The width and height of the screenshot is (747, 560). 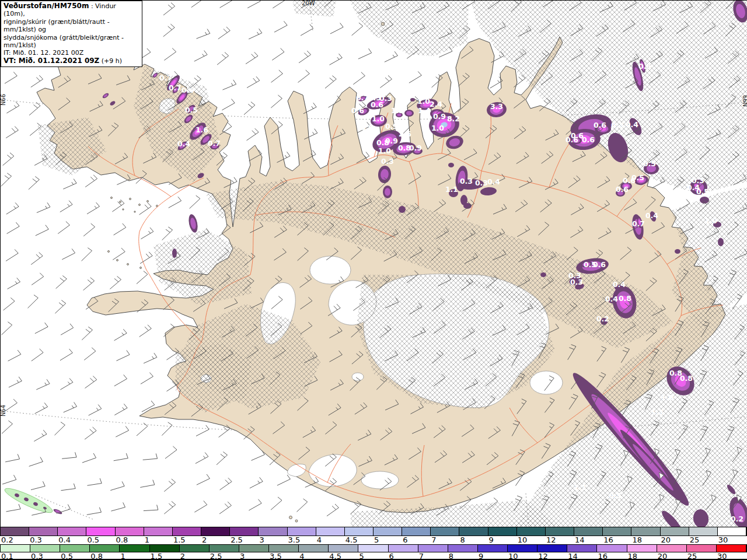 I want to click on precip-value-label: 1.5, so click(x=397, y=111).